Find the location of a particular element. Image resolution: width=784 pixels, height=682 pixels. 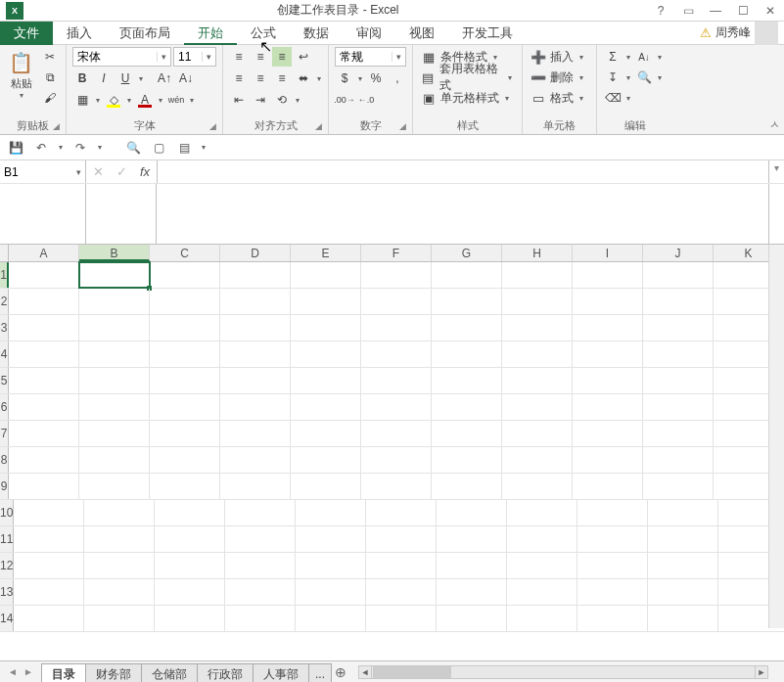

cell-G10 is located at coordinates (472, 513).